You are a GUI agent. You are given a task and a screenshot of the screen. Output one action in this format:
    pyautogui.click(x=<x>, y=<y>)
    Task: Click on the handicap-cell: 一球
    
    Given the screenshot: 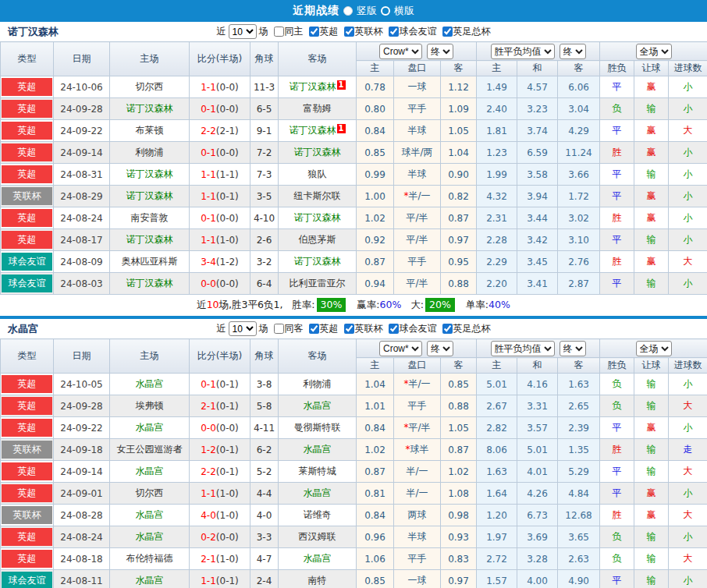 What is the action you would take?
    pyautogui.click(x=417, y=87)
    